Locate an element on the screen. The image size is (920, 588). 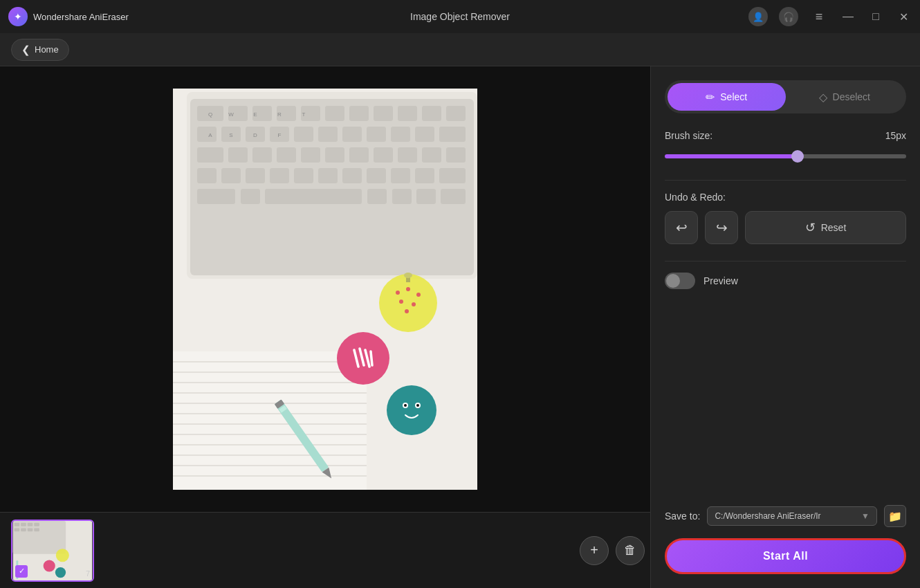
brush-slider-thumb is located at coordinates (798, 156).